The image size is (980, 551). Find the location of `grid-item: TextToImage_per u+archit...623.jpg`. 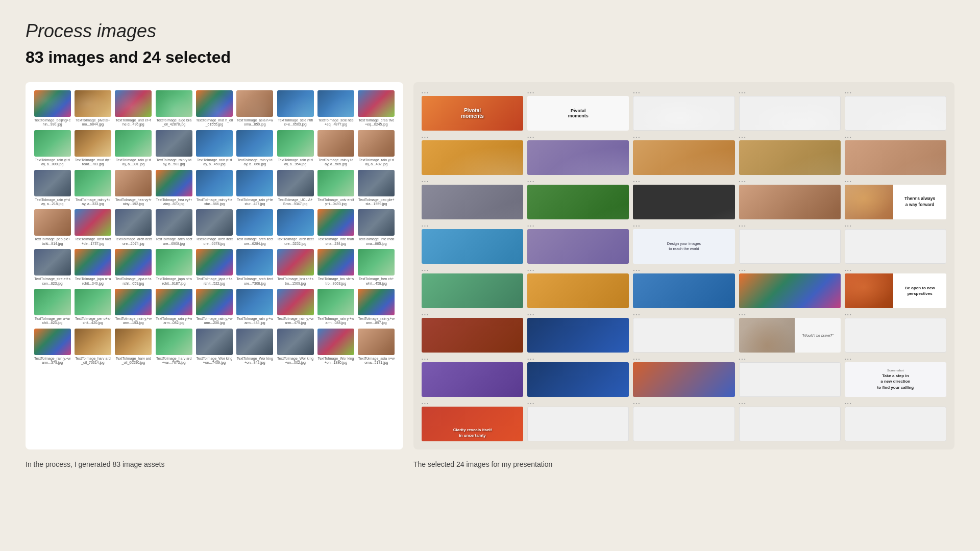

grid-item: TextToImage_per u+archit...623.jpg is located at coordinates (52, 307).